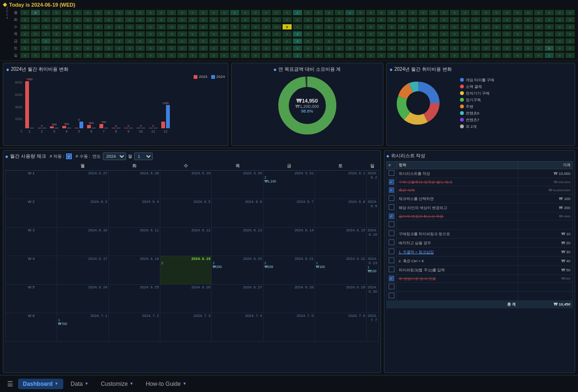 The height and width of the screenshot is (392, 578). What do you see at coordinates (134, 213) in the screenshot?
I see `cal-day-2024. 6. 4: 2024. 6. 4` at bounding box center [134, 213].